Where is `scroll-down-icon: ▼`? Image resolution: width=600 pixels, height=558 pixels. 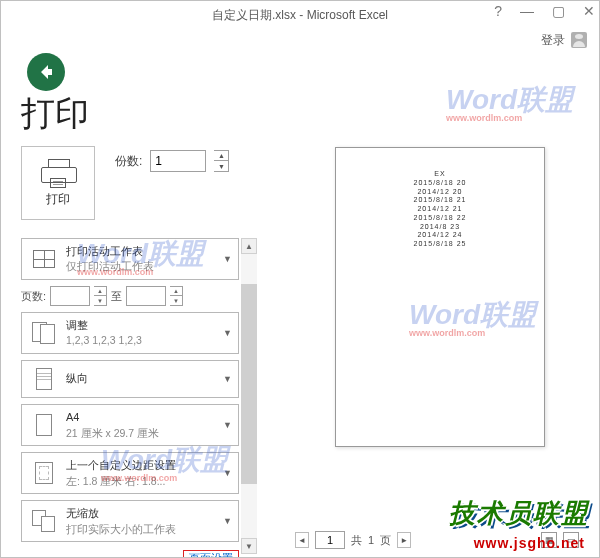
scroll-down-icon: ▼ is located at coordinates (249, 546).